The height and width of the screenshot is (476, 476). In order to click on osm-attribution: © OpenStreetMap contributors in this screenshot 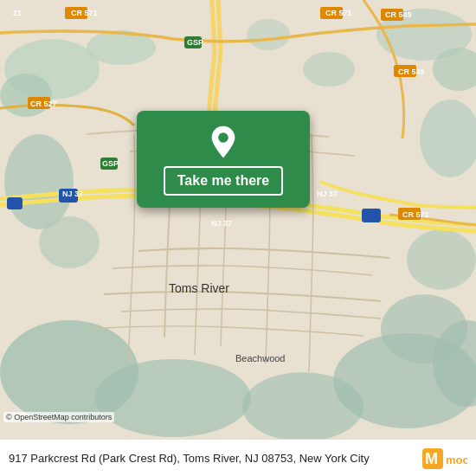, I will do `click(59, 417)`.